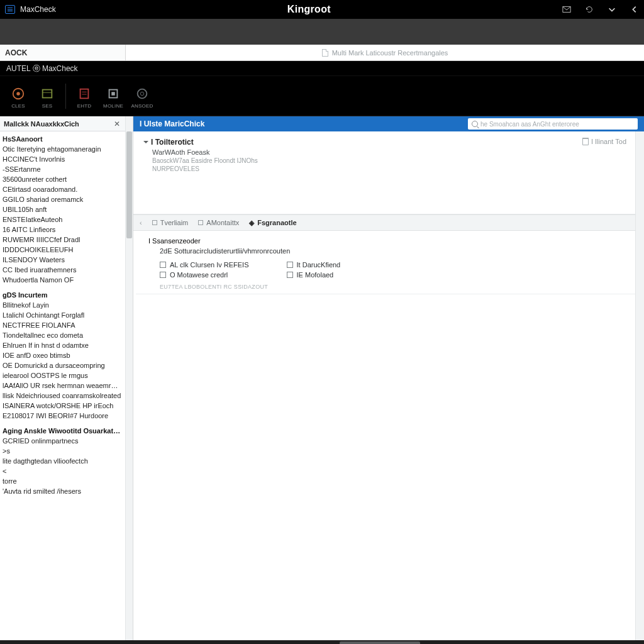 The image size is (644, 644). Describe the element at coordinates (309, 9) in the screenshot. I see `app-title: Kingroot` at that location.